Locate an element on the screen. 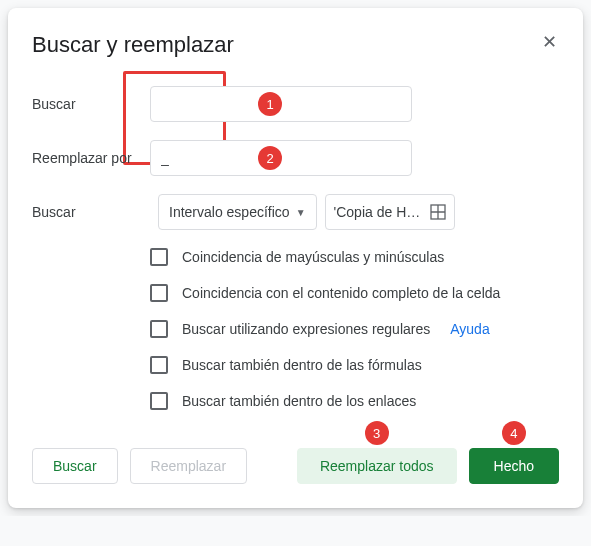 The width and height of the screenshot is (591, 546). label-links: Buscar también dentro de los enlaces is located at coordinates (299, 401).